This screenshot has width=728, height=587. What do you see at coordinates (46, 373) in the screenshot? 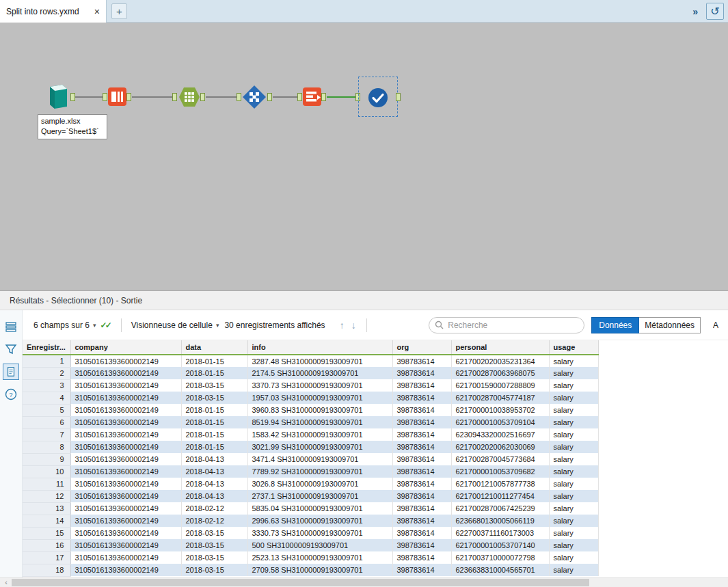
I see `row-number-cell: 2` at bounding box center [46, 373].